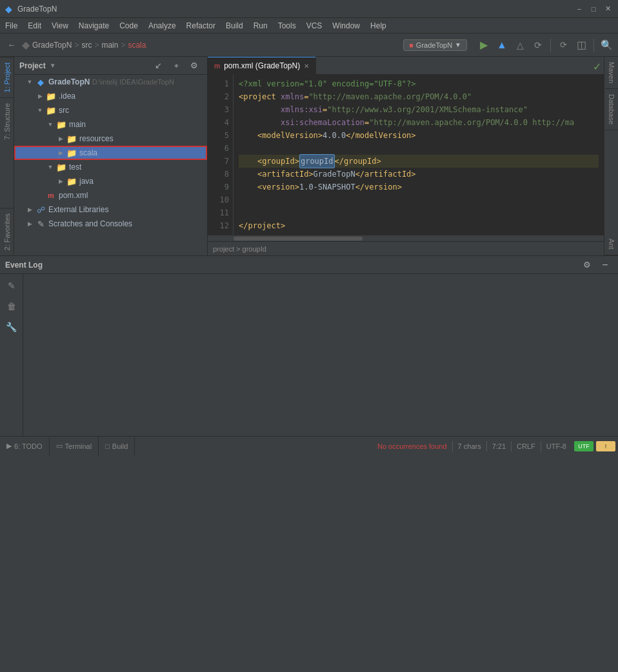 Image resolution: width=618 pixels, height=672 pixels. I want to click on main-folder-icon: 📁, so click(61, 124).